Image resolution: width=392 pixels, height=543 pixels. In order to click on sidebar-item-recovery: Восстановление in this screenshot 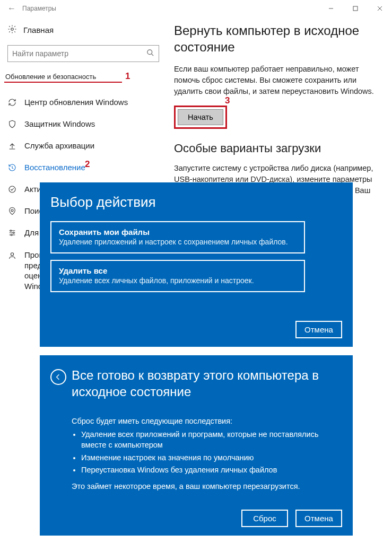, I will do `click(84, 168)`.